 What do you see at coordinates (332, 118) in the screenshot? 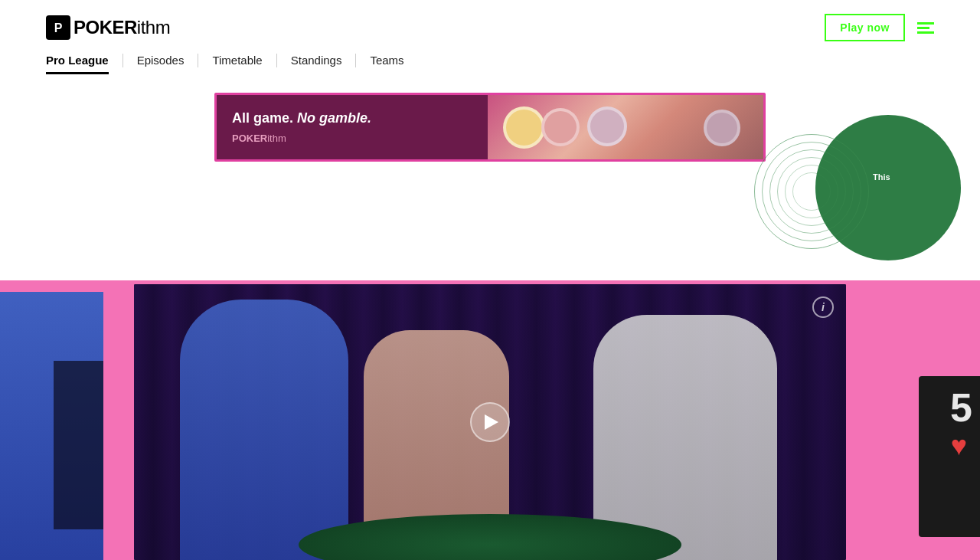
I see `ad-tagline-regular: No gamble.` at bounding box center [332, 118].